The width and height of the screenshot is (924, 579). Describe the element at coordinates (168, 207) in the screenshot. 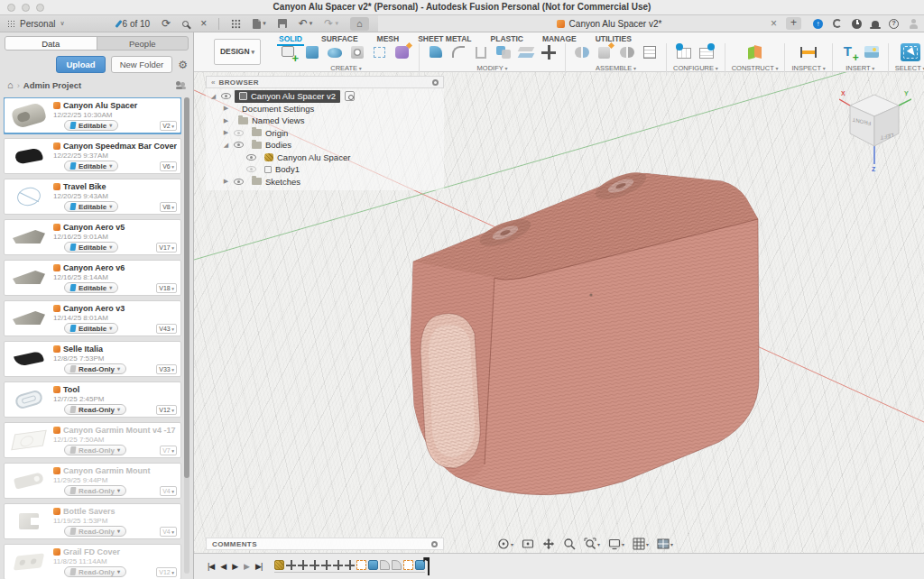

I see `item-version-dropdown: V8` at that location.